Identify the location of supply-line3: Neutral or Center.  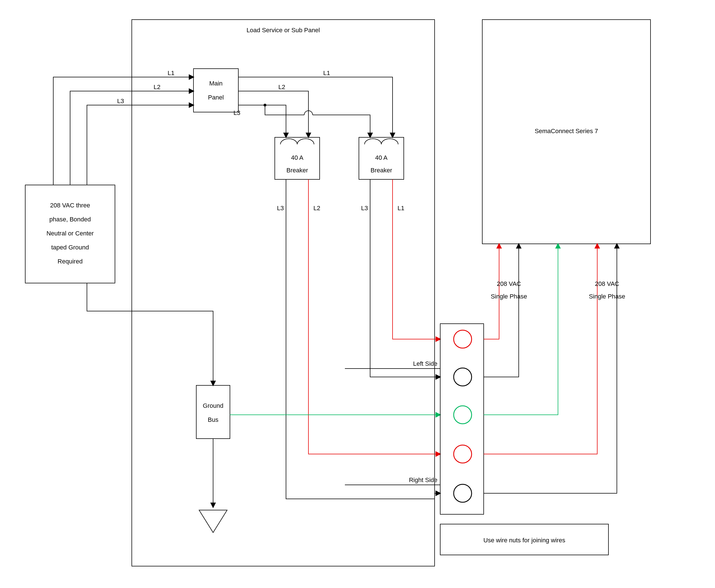
(70, 233).